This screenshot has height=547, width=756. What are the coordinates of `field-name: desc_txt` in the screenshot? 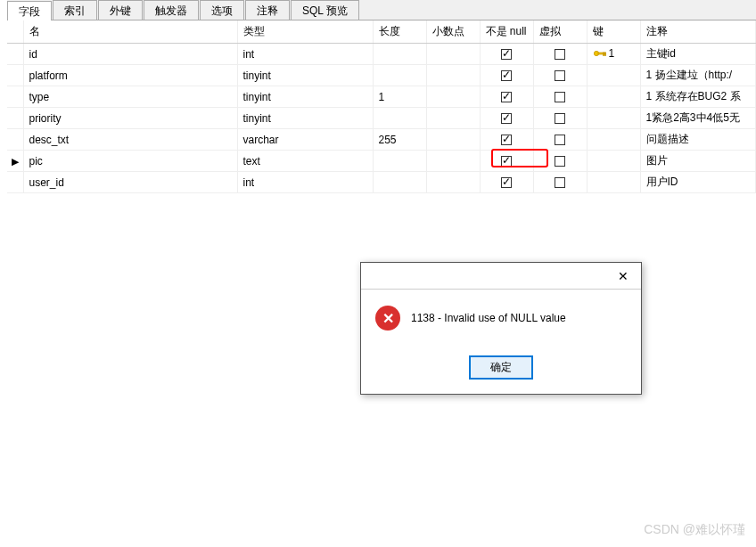 It's located at (130, 140).